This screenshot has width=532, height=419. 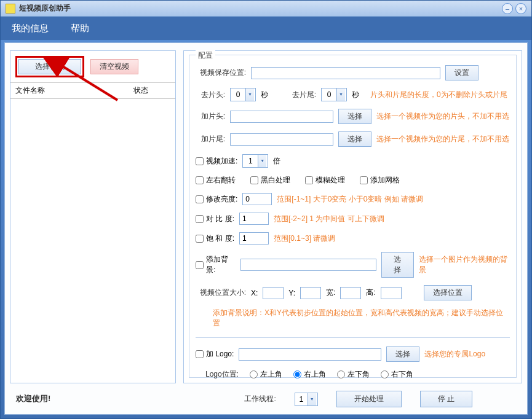 What do you see at coordinates (448, 292) in the screenshot?
I see `choose-pos-button: 选择位置` at bounding box center [448, 292].